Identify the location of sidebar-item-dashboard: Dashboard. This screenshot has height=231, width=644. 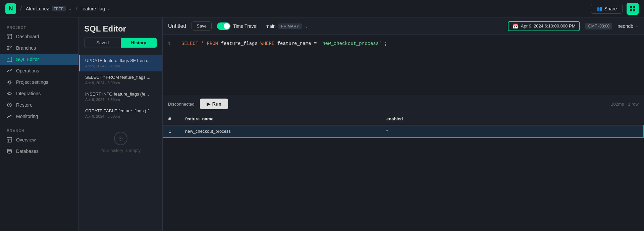
(39, 37).